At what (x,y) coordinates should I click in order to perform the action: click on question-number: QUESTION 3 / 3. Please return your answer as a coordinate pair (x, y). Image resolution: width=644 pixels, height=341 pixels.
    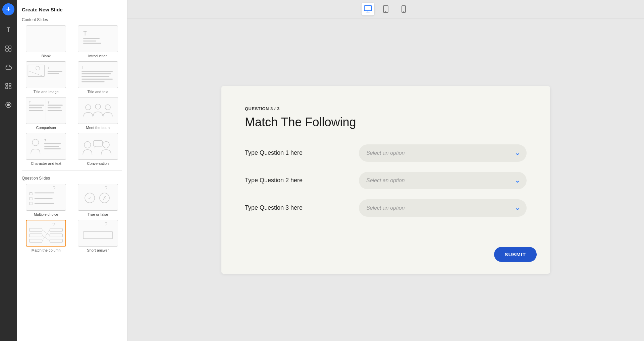
    Looking at the image, I should click on (386, 109).